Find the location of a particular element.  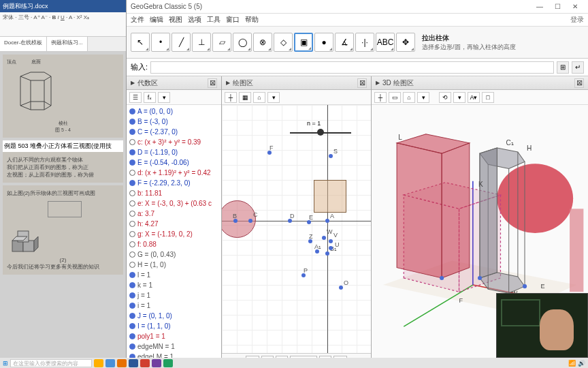

tool-perpendicular: ⊥ is located at coordinates (201, 42).